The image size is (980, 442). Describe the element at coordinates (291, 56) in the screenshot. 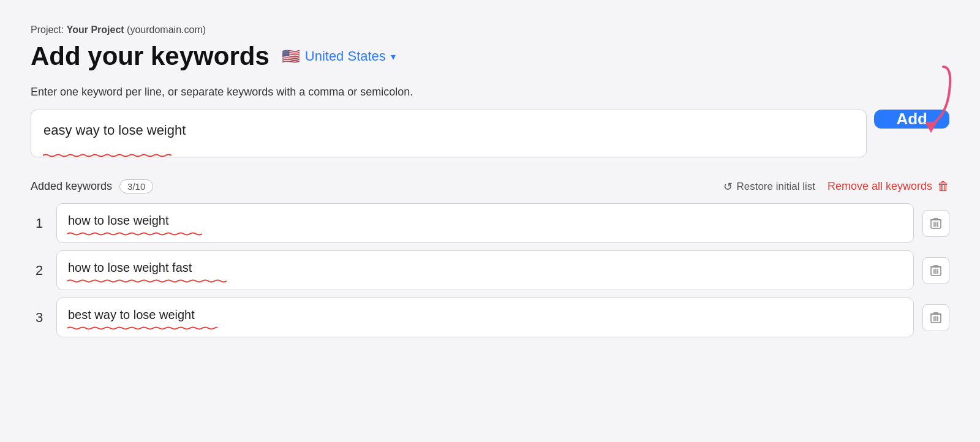

I see `flag-icon: 🇺🇸` at that location.